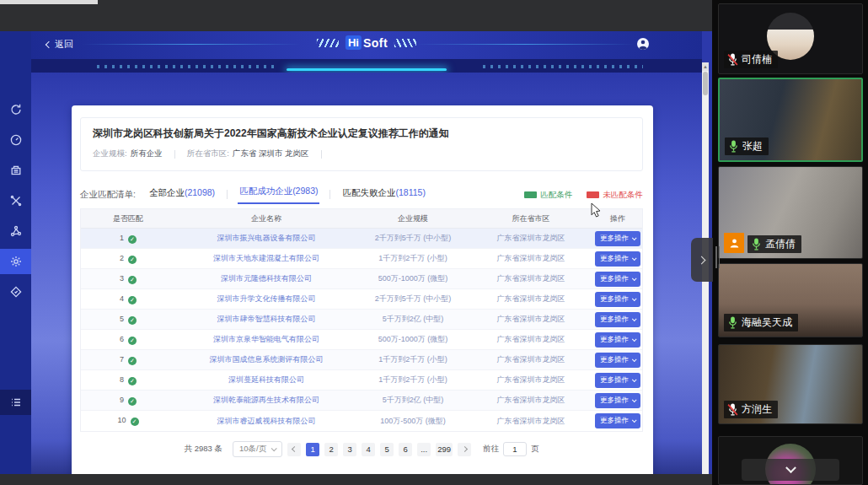 This screenshot has height=485, width=868. What do you see at coordinates (362, 320) in the screenshot?
I see `table-row: 5✓深圳市肆帝智慧科技有限公司5千万到2亿 (中型)广东省深圳市龙岗区更多操作` at bounding box center [362, 320].